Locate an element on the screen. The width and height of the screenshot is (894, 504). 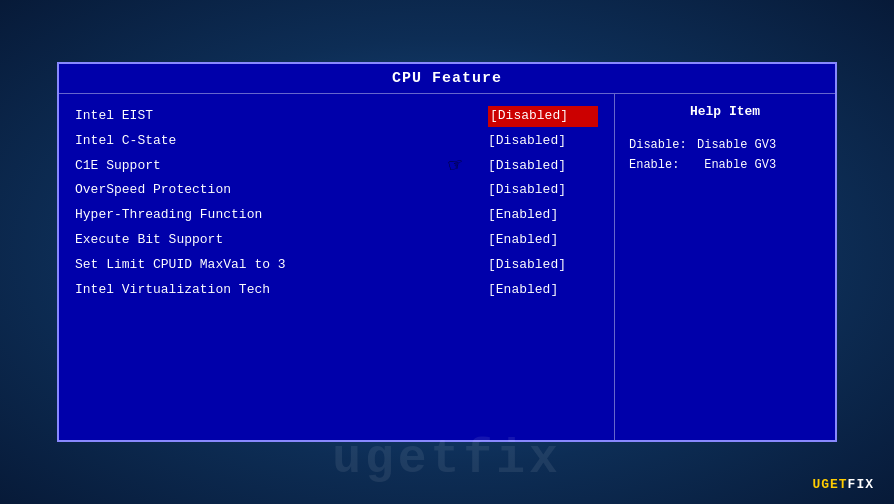
menu-row: C1E Support[Disabled] is located at coordinates (336, 166).